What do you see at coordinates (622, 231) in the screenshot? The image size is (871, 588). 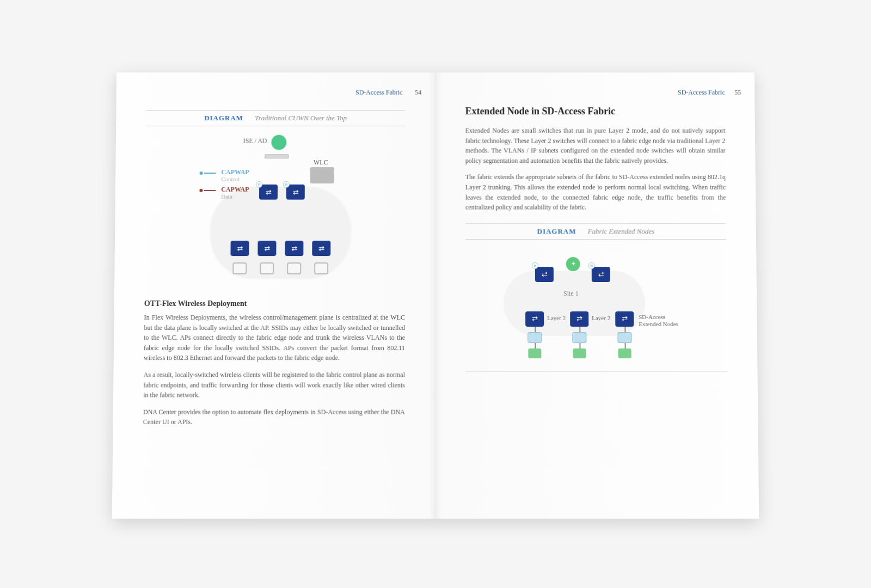 I see `diagram-subtitle: Fabric Extended Nodes` at bounding box center [622, 231].